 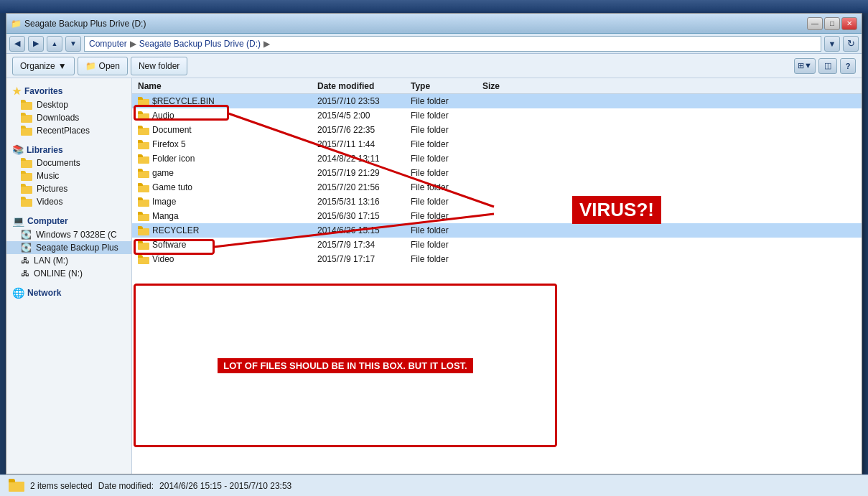 What do you see at coordinates (848, 66) in the screenshot?
I see `help-button: ?` at bounding box center [848, 66].